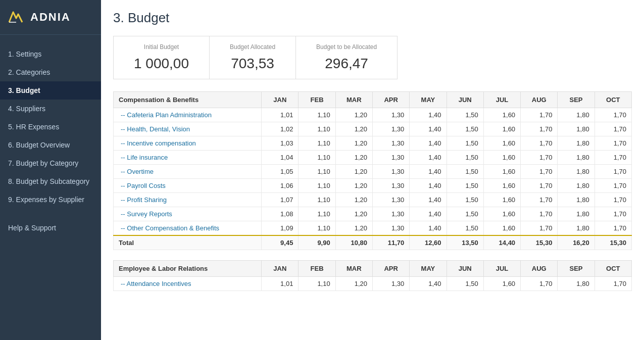  I want to click on sidebar-item-hr-expenses: 5. HR Expenses, so click(51, 127).